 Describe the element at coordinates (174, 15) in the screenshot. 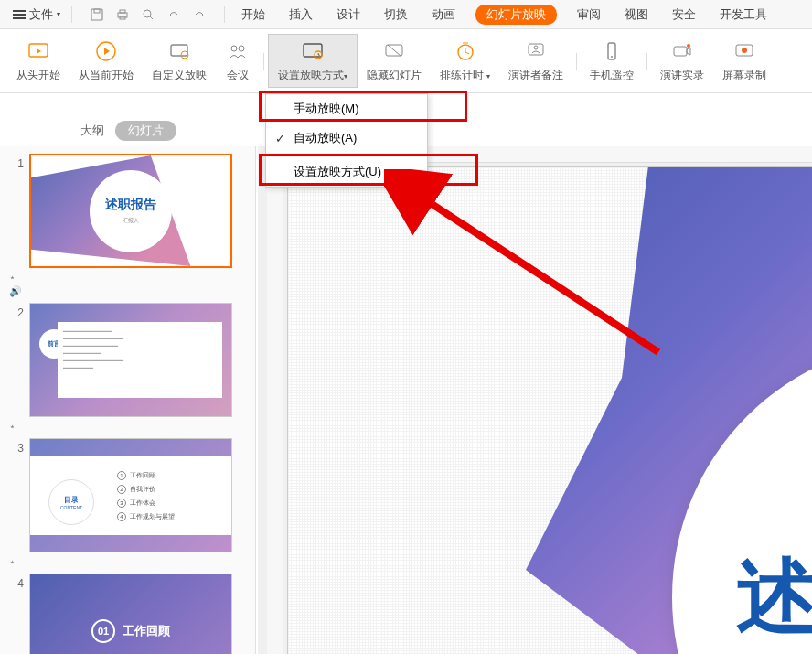

I see `undo-icon` at that location.